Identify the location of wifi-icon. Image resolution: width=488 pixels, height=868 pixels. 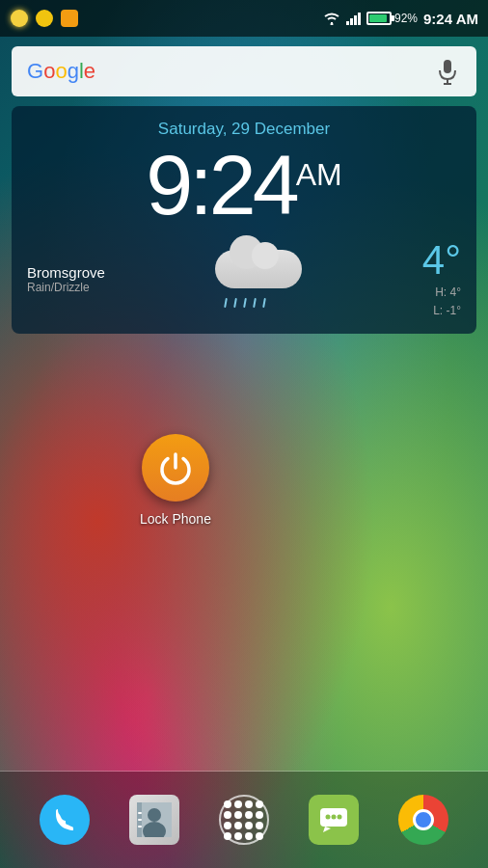
(332, 18).